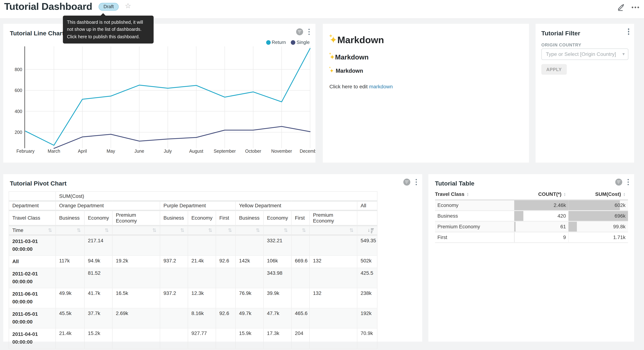  Describe the element at coordinates (18, 70) in the screenshot. I see `svg-text: 800` at that location.